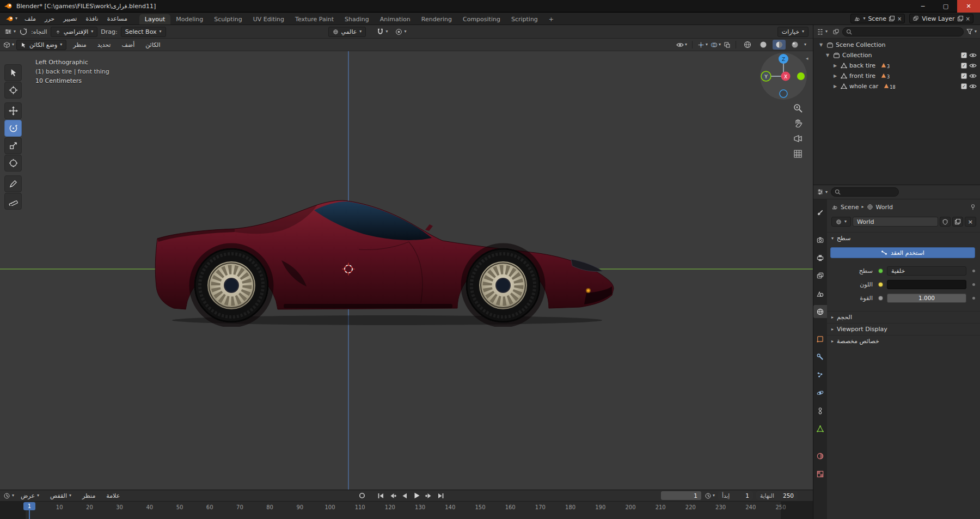 The height and width of the screenshot is (519, 980). Describe the element at coordinates (820, 474) in the screenshot. I see `tab-texture` at that location.